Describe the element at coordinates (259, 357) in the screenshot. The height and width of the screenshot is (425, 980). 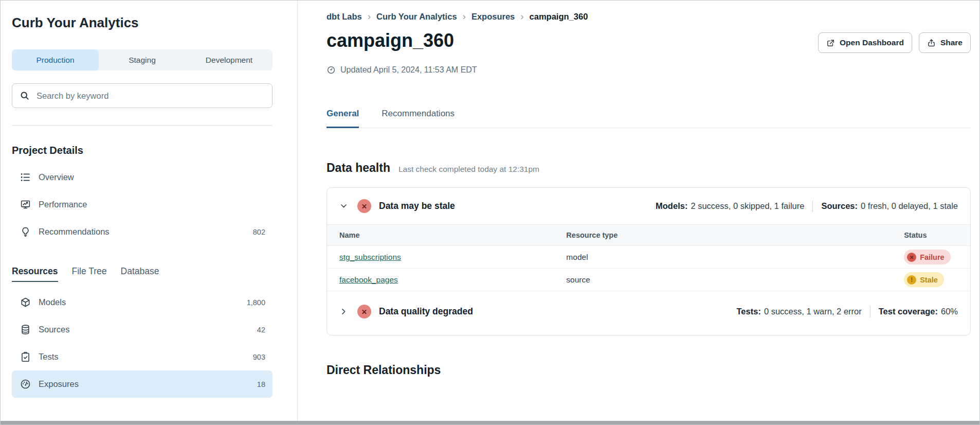
I see `sidebar-item-count: 903` at that location.